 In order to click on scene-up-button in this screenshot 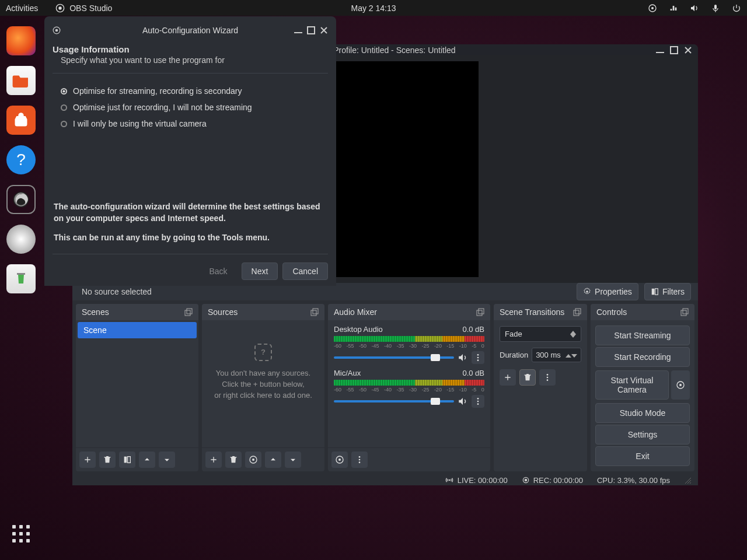, I will do `click(147, 460)`.